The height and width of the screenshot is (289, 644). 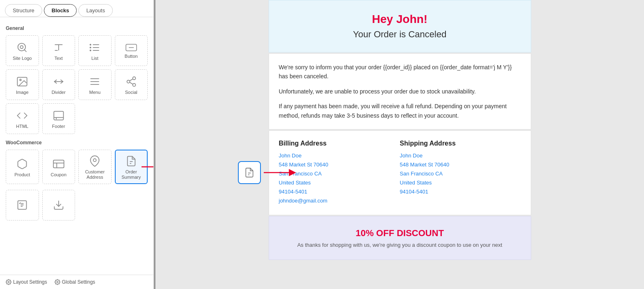 I want to click on tabs-bar: Structure Blocks Layouts, so click(x=77, y=9).